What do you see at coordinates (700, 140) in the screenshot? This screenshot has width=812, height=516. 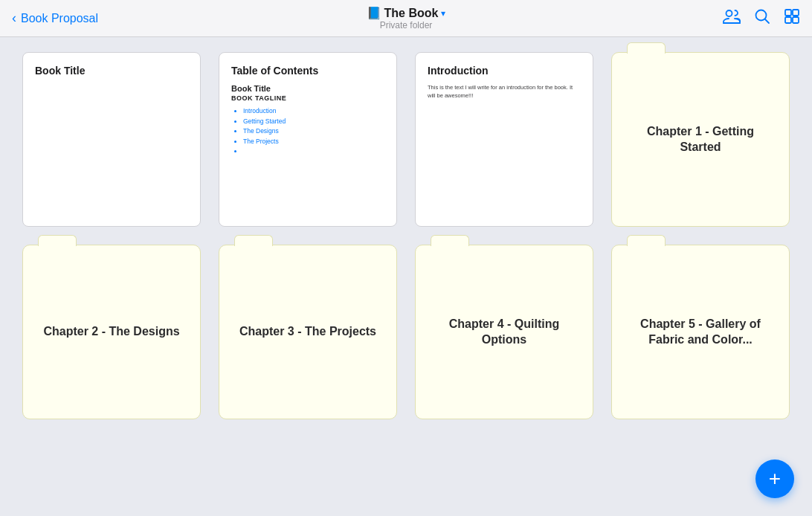 I see `chapter1-title: Chapter 1 - Getting Started` at bounding box center [700, 140].